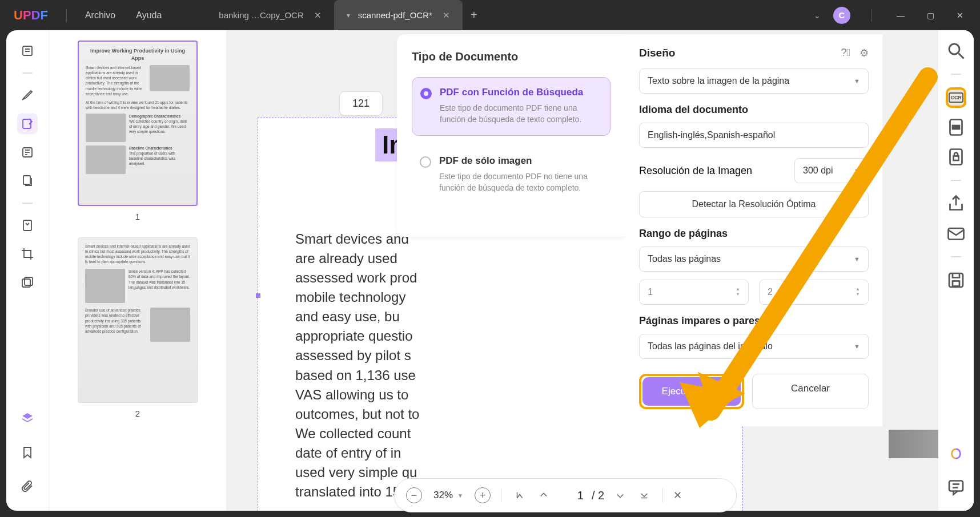  What do you see at coordinates (27, 181) in the screenshot?
I see `organize-icon` at bounding box center [27, 181].